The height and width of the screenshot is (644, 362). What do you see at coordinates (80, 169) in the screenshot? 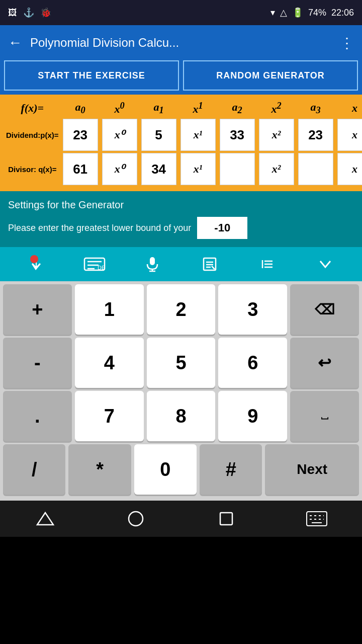
I see `divisor-a0` at bounding box center [80, 169].